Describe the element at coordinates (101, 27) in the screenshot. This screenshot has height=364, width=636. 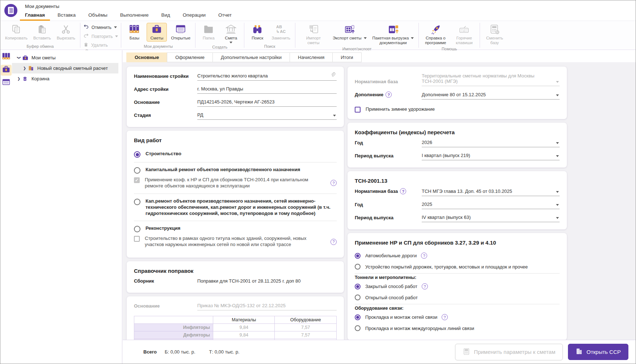
I see `undo-button: Отменить` at that location.